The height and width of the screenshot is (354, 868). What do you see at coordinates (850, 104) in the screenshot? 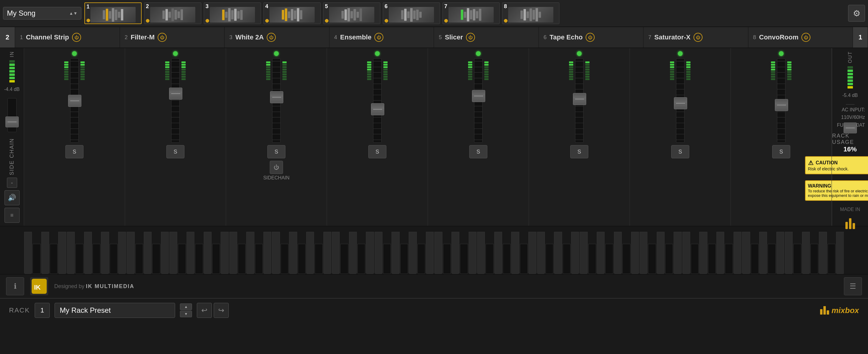
I see `master-fader-right` at bounding box center [850, 104].